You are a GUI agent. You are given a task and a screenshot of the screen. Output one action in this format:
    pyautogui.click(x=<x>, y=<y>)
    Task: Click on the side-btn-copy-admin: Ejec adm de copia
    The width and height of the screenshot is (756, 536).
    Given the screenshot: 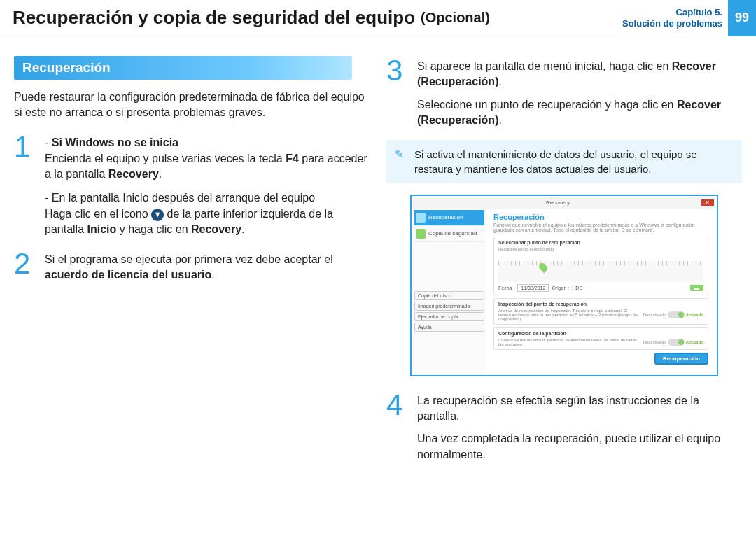 What is the action you would take?
    pyautogui.click(x=449, y=316)
    